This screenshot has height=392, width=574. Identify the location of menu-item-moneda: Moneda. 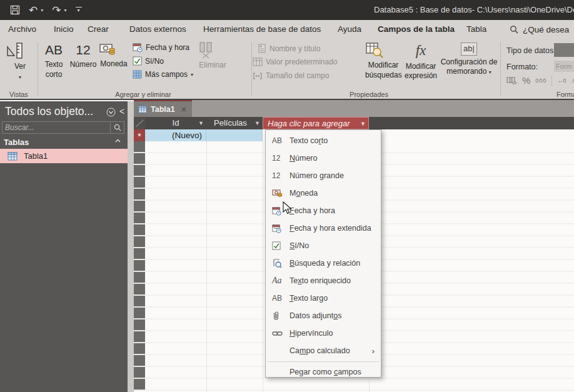
(323, 193).